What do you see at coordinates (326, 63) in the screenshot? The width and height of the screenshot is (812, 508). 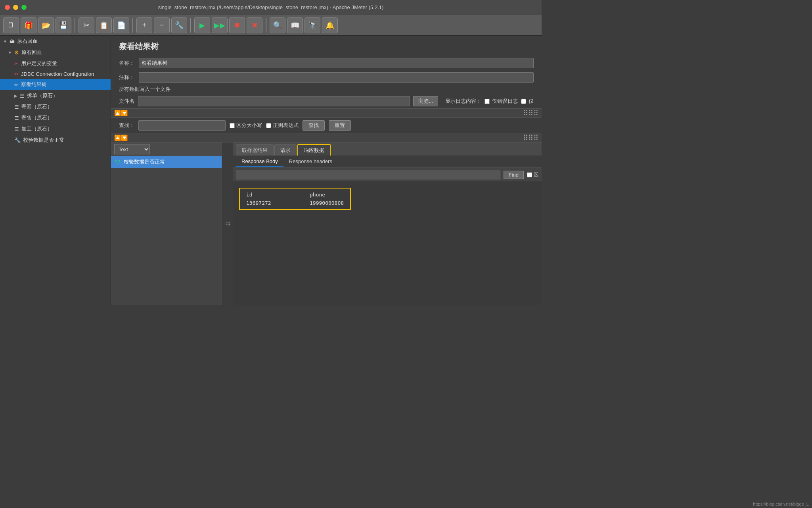 I see `name-row: 名称：` at bounding box center [326, 63].